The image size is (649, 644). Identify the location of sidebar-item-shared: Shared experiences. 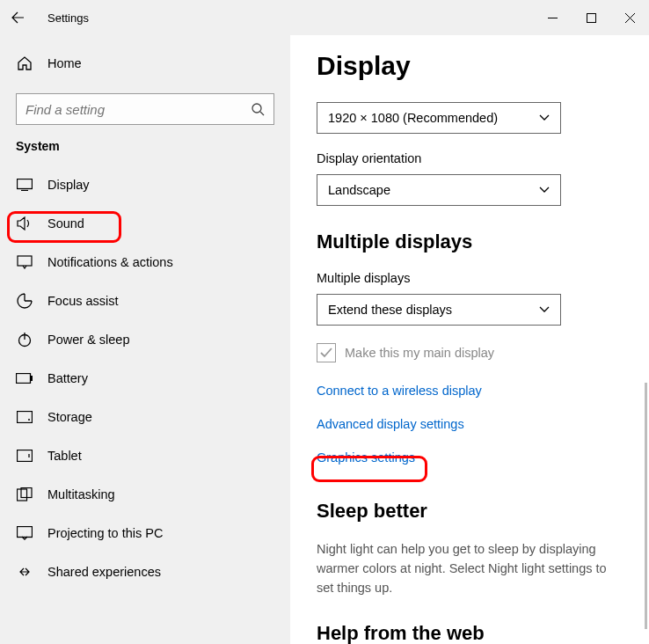
(145, 572).